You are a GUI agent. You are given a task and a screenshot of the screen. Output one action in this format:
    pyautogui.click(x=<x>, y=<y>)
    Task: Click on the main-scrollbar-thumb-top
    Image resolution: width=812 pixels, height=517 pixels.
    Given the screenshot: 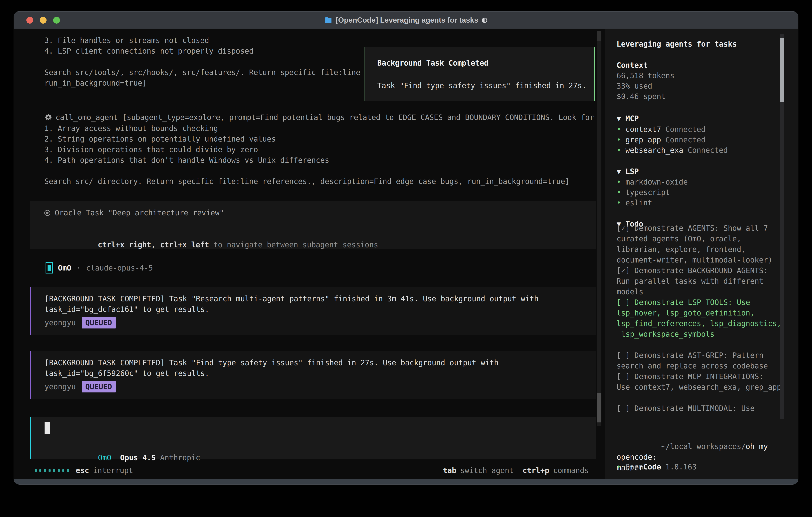 What is the action you would take?
    pyautogui.click(x=599, y=36)
    